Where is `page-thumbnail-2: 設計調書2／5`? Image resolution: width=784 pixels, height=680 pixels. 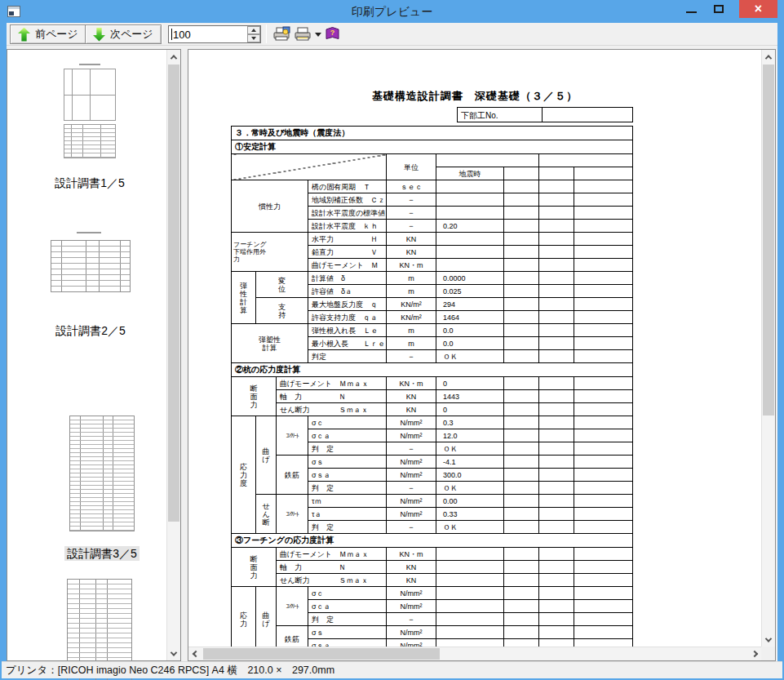 page-thumbnail-2: 設計調書2／5 is located at coordinates (91, 284).